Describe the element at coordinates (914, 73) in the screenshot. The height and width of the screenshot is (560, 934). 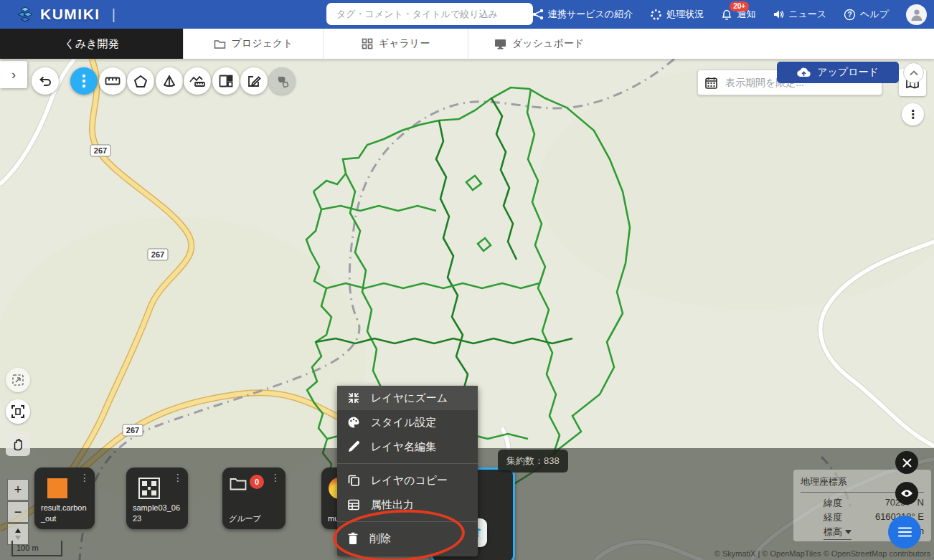
I see `chevron-up-icon` at that location.